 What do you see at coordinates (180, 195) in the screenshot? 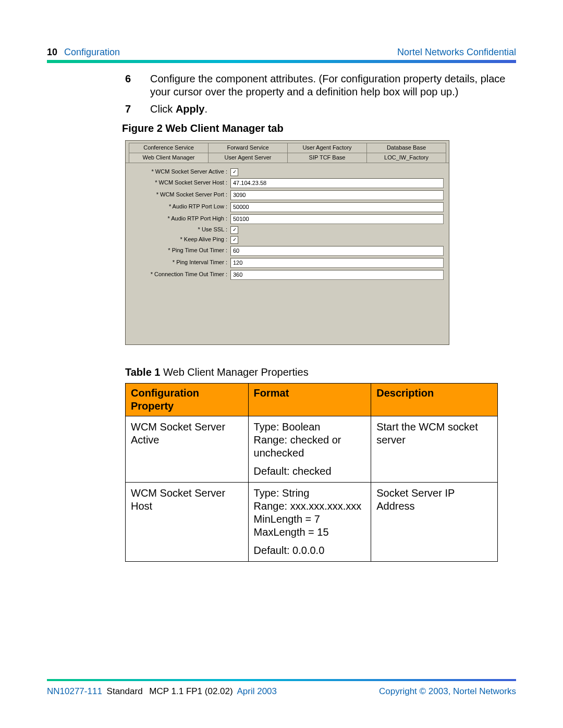
I see `field-label: * WCM Socket Server Port :` at bounding box center [180, 195].